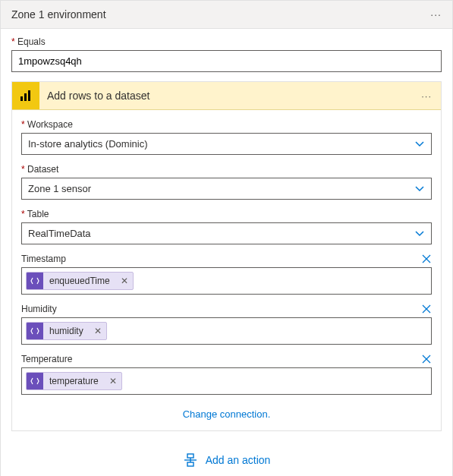  What do you see at coordinates (26, 96) in the screenshot?
I see `powerbi-icon` at bounding box center [26, 96].